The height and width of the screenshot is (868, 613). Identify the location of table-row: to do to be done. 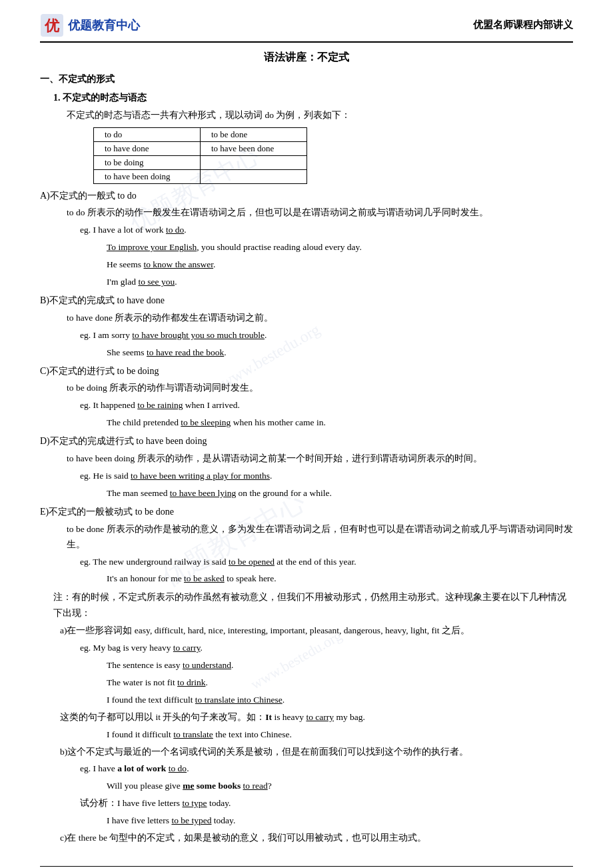
(201, 135).